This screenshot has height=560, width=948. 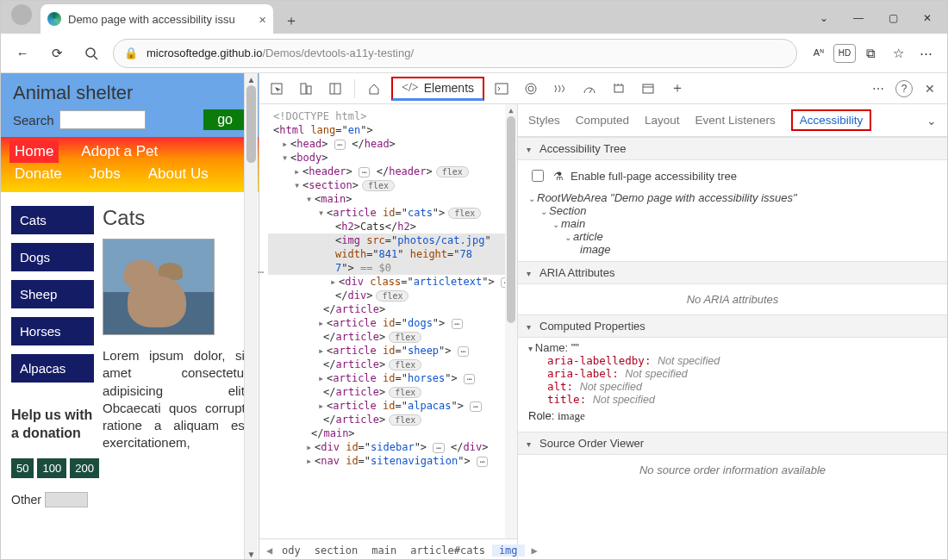 I want to click on dom-article-dogs-close: </article>flex, so click(x=391, y=337).